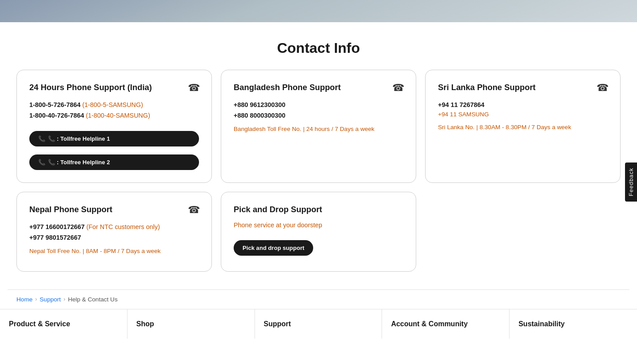 The width and height of the screenshot is (637, 364). What do you see at coordinates (42, 162) in the screenshot?
I see `phone-emoji2: 📞` at bounding box center [42, 162].